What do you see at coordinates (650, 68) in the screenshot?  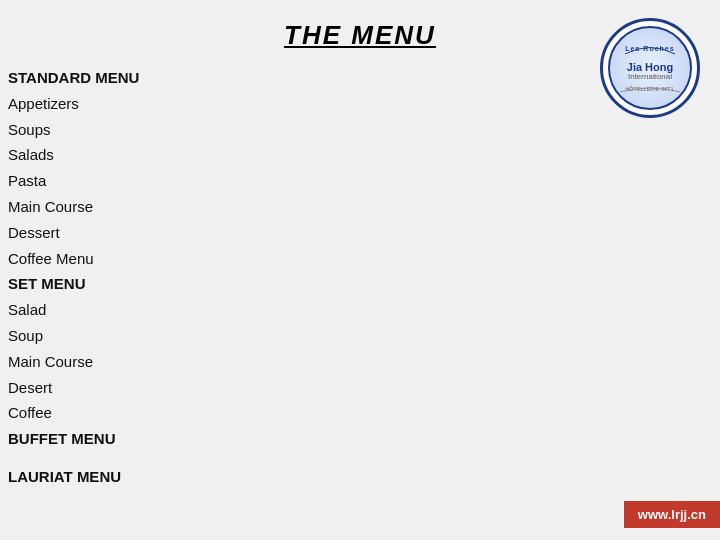 I see `logo-area: Les Roches Jia Hong International HÔTELL…` at bounding box center [650, 68].